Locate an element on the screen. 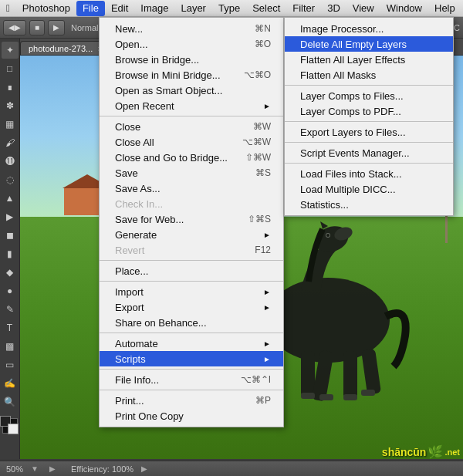 The height and width of the screenshot is (476, 463). tool-dodge: ● is located at coordinates (10, 291).